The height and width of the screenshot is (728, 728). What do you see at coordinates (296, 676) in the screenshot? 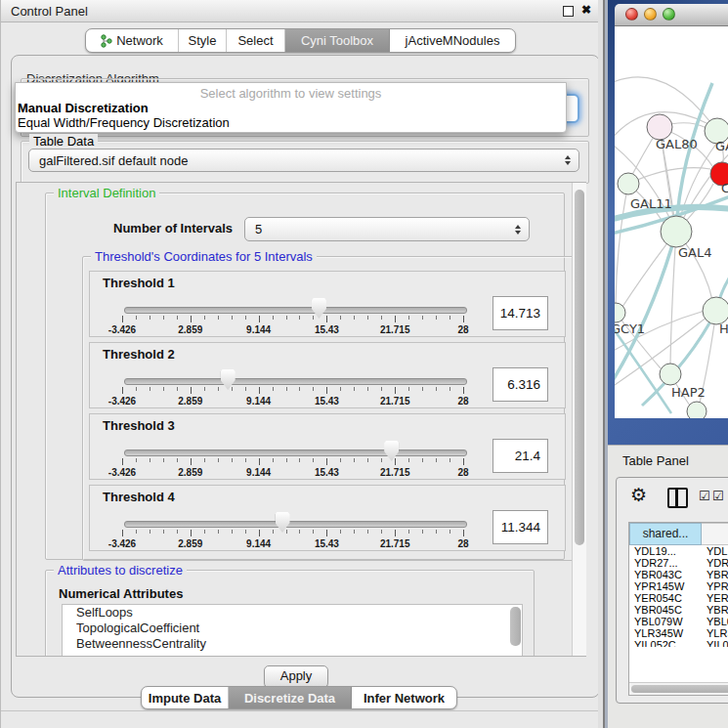
I see `apply-button: Apply` at bounding box center [296, 676].